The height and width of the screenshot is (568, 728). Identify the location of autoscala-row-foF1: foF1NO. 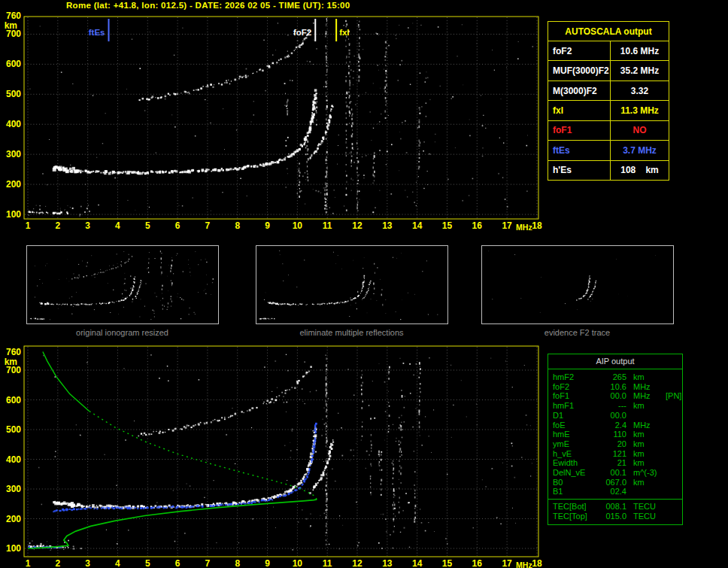
(608, 131).